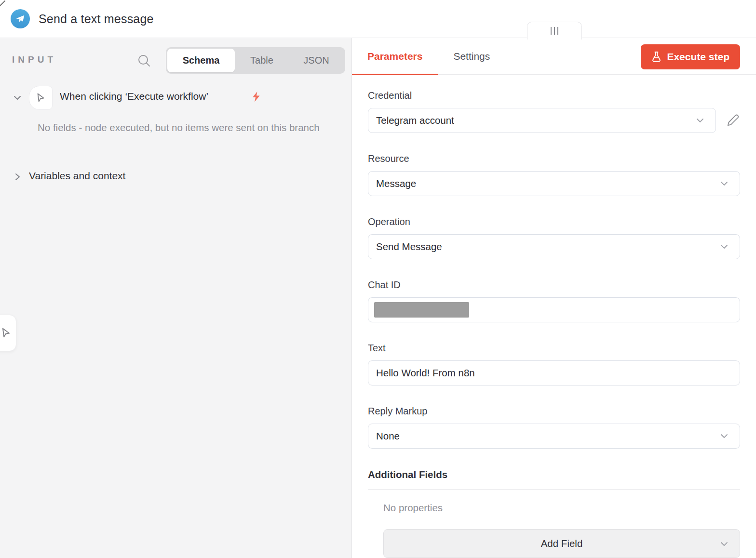 The width and height of the screenshot is (756, 558). I want to click on tab-json: JSON, so click(316, 61).